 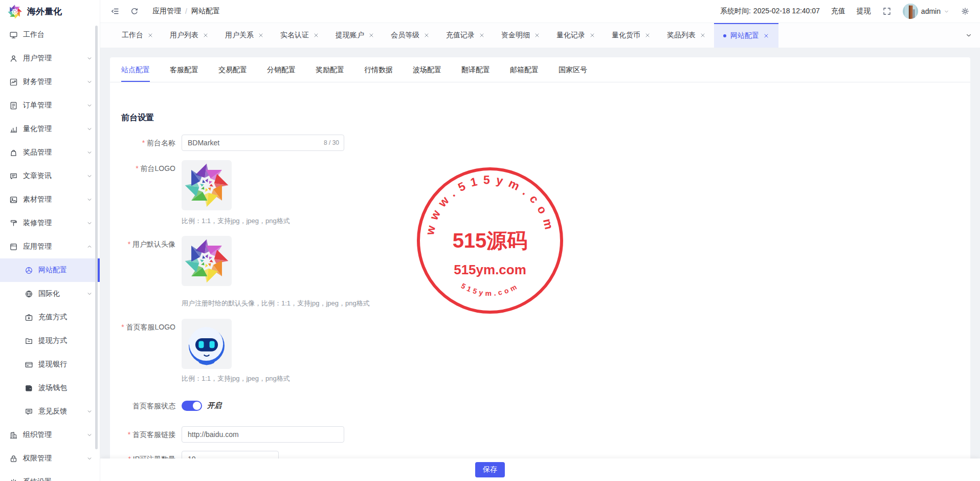 I want to click on config-tab: 站点配置, so click(x=136, y=70).